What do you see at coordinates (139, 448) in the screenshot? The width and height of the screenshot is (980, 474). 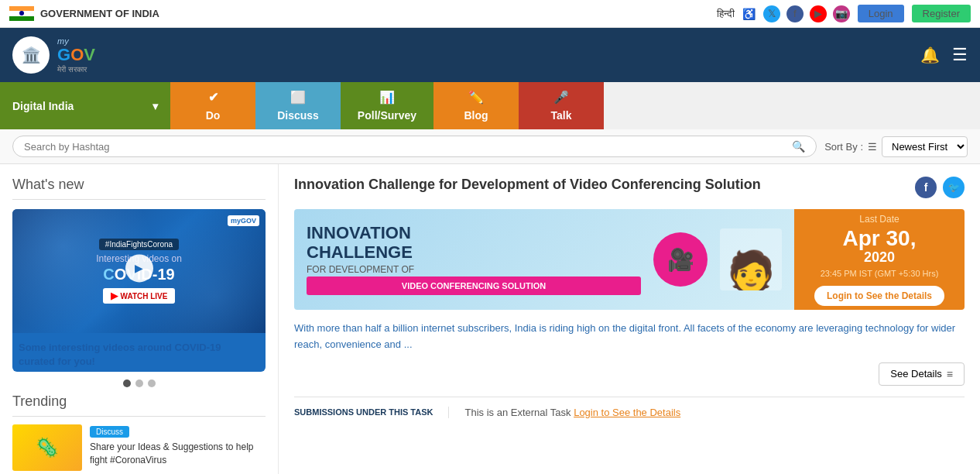 I see `trending-item: 🦠 Discuss Share your Ideas & Suggestions…` at bounding box center [139, 448].